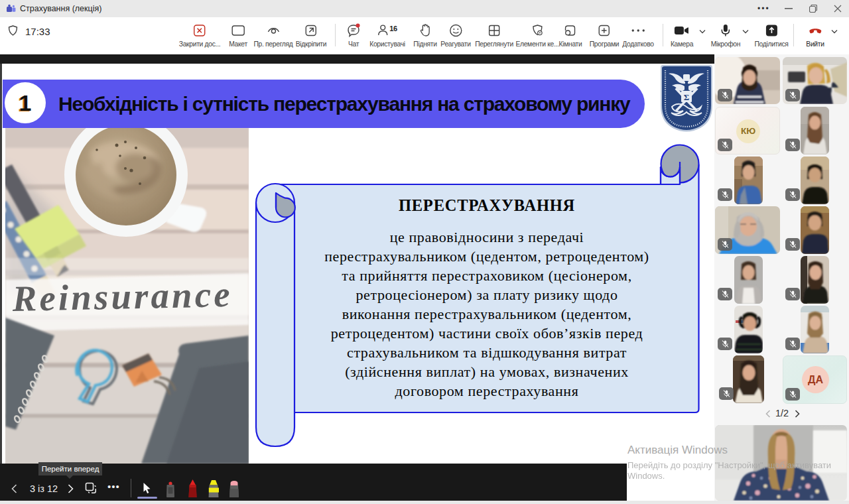  Describe the element at coordinates (487, 206) in the screenshot. I see `svg-text: ПЕРЕСТРАХУВАННЯ` at that location.